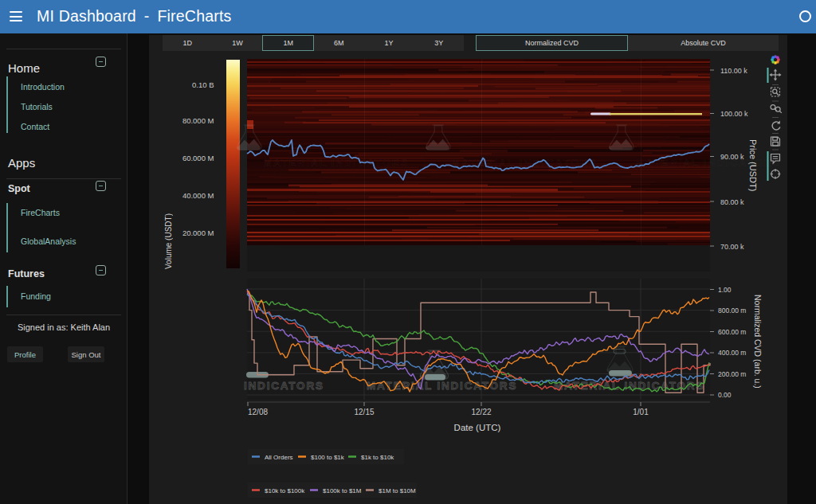  Describe the element at coordinates (732, 374) in the screenshot. I see `svg-text: 200.00 m` at that location.